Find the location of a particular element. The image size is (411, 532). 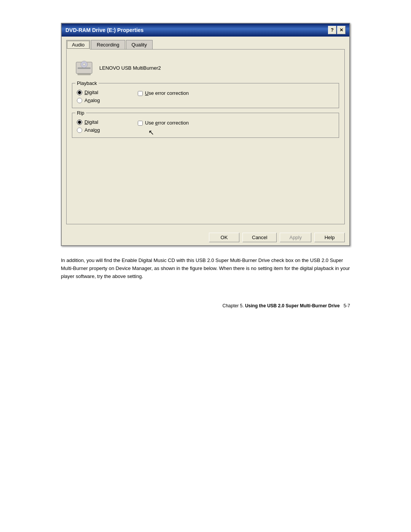

rip-analog-radio is located at coordinates (80, 130).